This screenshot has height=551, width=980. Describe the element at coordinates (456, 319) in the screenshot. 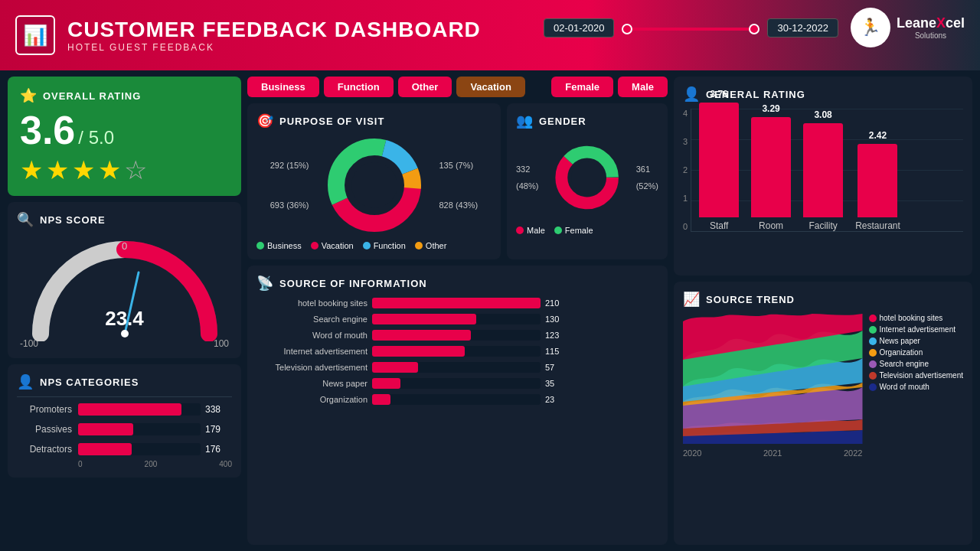

I see `source-bar-search-container` at that location.